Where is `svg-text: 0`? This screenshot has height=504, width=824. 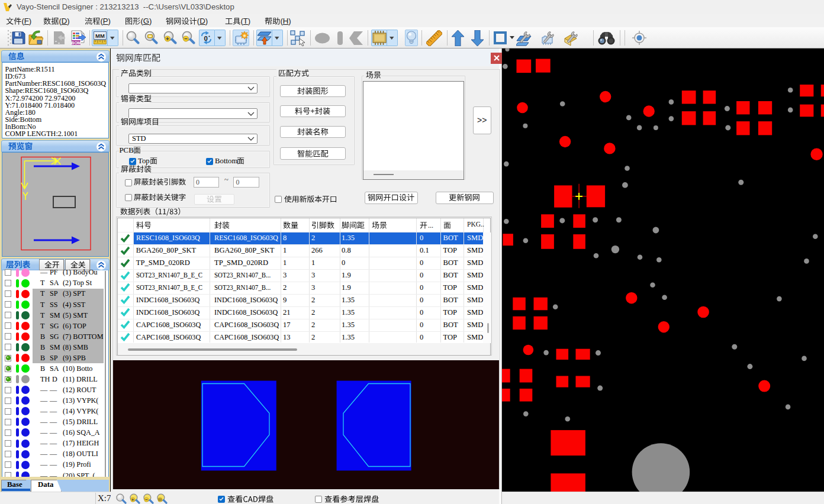
svg-text: 0 is located at coordinates (206, 38).